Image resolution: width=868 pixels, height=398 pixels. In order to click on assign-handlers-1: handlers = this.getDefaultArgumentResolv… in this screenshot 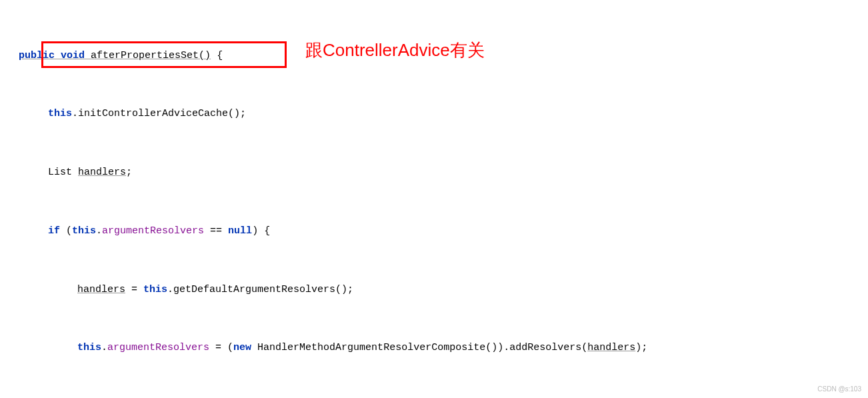, I will do `click(443, 289)`.